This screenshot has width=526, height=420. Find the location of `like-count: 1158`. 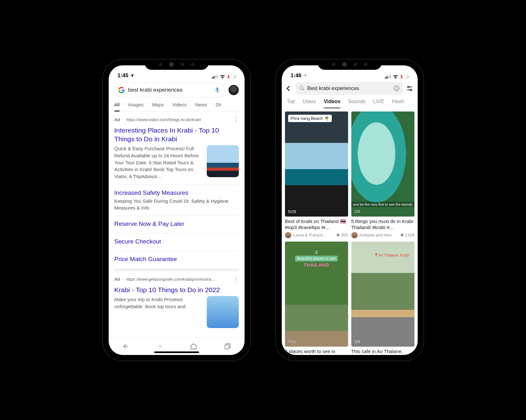

like-count: 1158 is located at coordinates (407, 235).